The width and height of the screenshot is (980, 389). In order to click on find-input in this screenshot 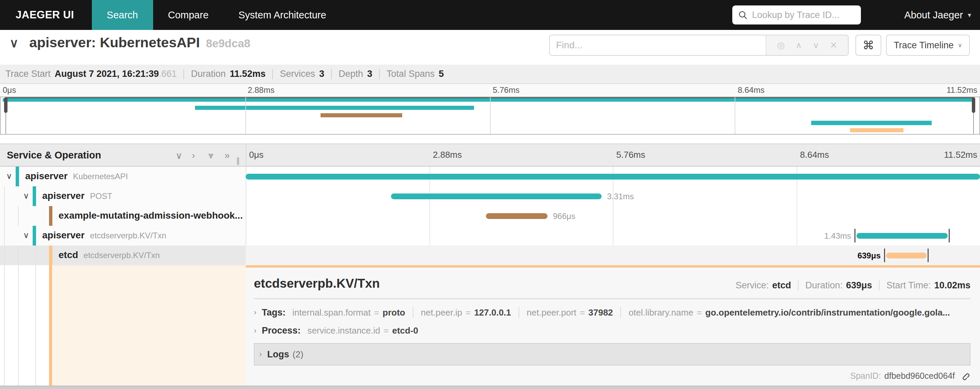, I will do `click(657, 45)`.